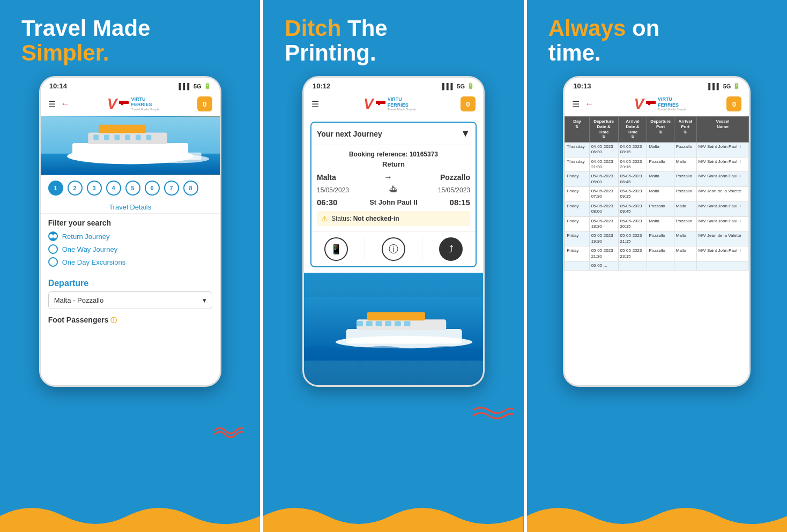  What do you see at coordinates (394, 249) in the screenshot?
I see `info-circle-icon: ⓘ` at bounding box center [394, 249].